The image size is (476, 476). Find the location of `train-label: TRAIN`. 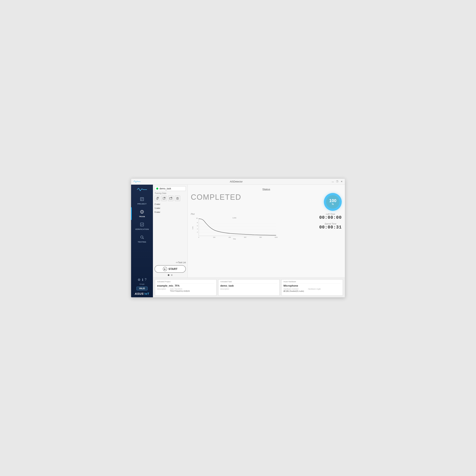

train-label: TRAIN is located at coordinates (142, 217).